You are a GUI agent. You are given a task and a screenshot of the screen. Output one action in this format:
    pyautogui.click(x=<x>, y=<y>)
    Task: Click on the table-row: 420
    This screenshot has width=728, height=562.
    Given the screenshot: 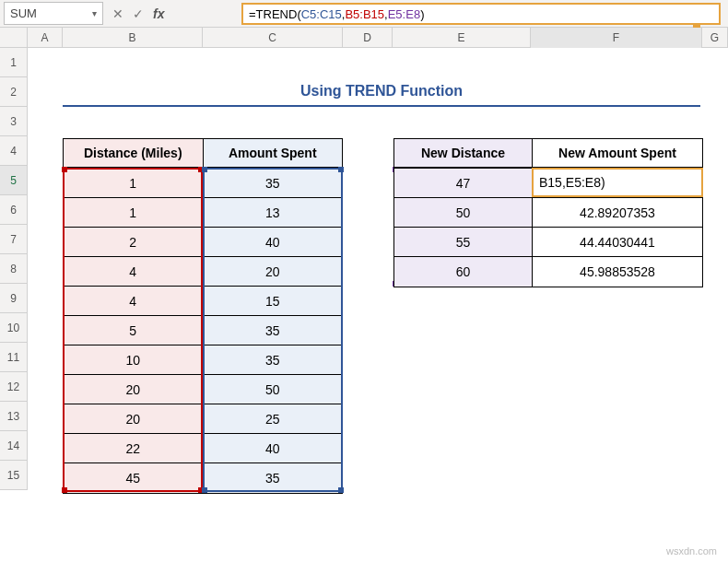 What is the action you would take?
    pyautogui.click(x=203, y=272)
    